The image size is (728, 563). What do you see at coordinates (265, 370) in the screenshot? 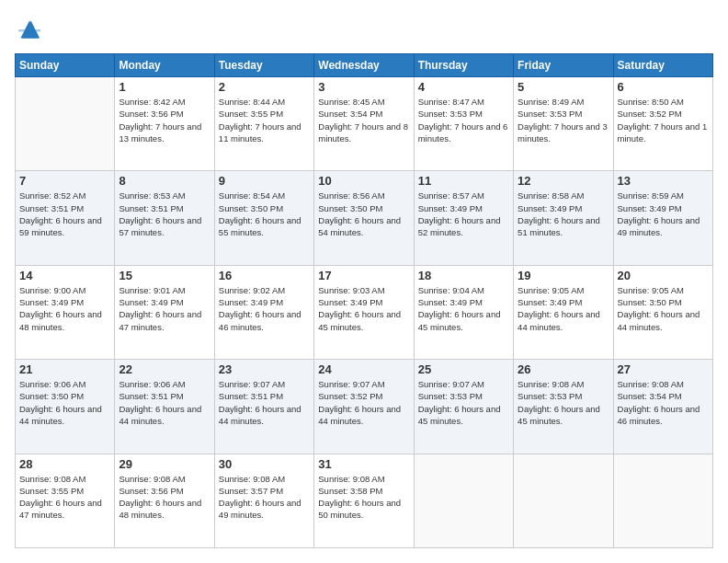
I see `day-number: 23` at bounding box center [265, 370].